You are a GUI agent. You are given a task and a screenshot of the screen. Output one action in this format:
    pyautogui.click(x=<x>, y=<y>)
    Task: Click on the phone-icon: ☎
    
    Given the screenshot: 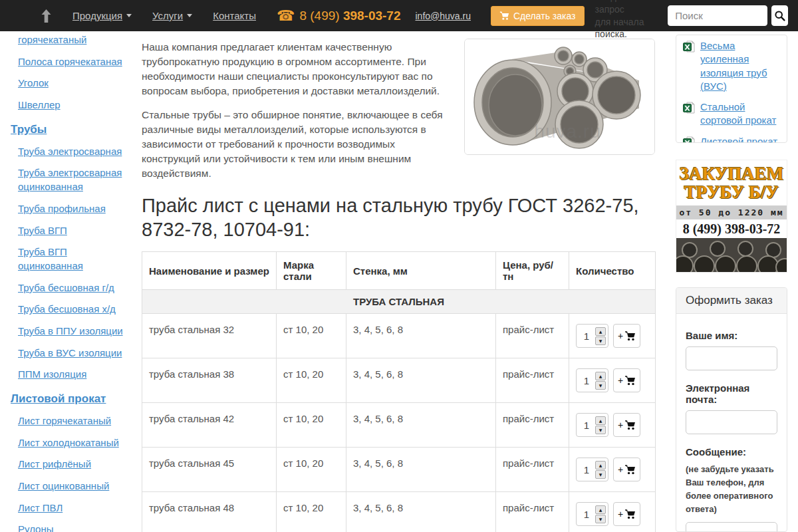 What is the action you would take?
    pyautogui.click(x=286, y=16)
    